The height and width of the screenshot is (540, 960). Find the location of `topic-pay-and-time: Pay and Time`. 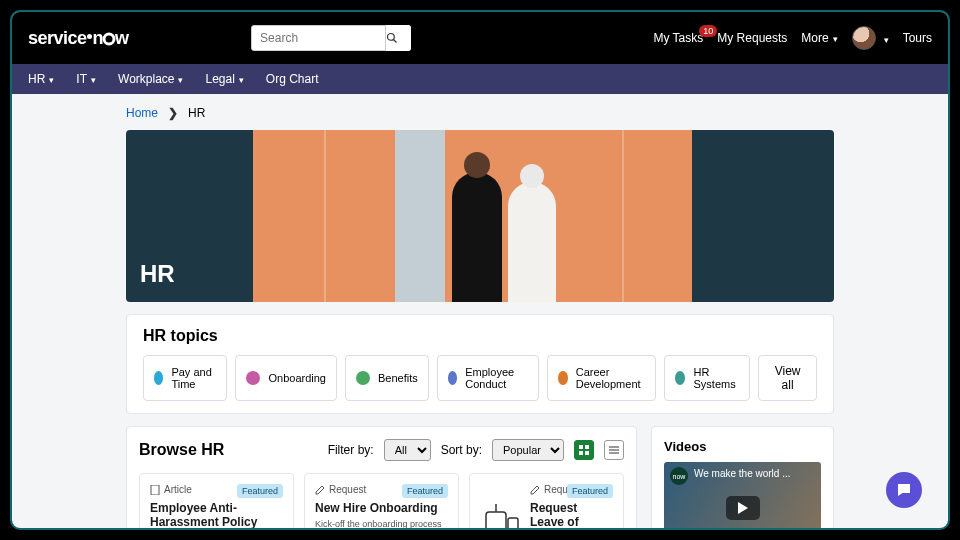

topic-pay-and-time: Pay and Time is located at coordinates (185, 378).